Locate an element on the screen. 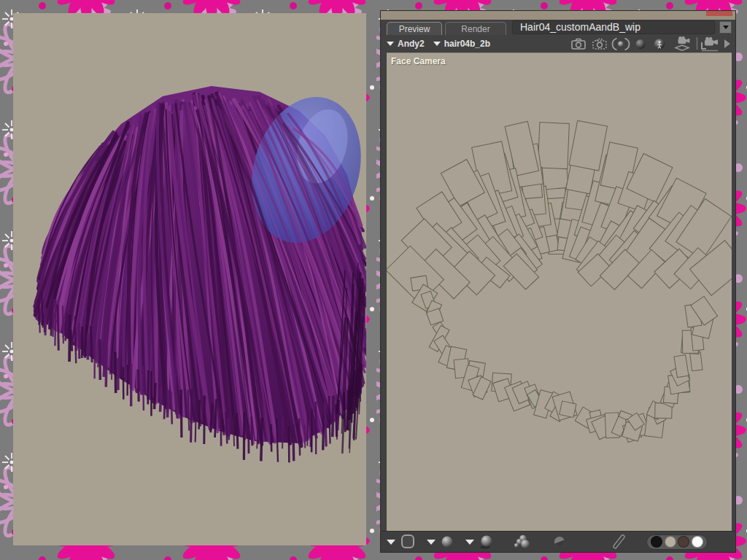 This screenshot has height=560, width=747. smooth-shaded-icon is located at coordinates (447, 542).